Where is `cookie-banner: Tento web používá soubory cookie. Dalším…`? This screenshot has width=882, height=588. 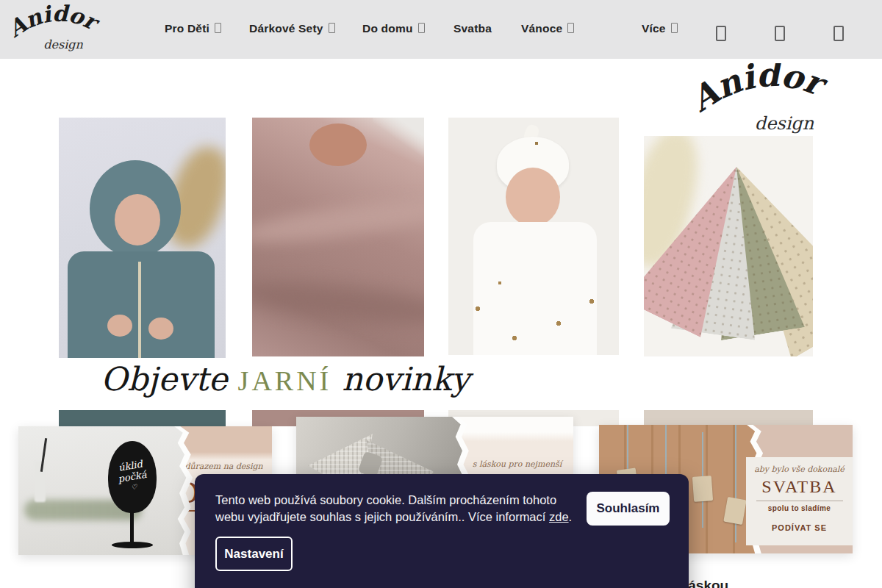
cookie-banner: Tento web používá soubory cookie. Dalším… is located at coordinates (442, 531).